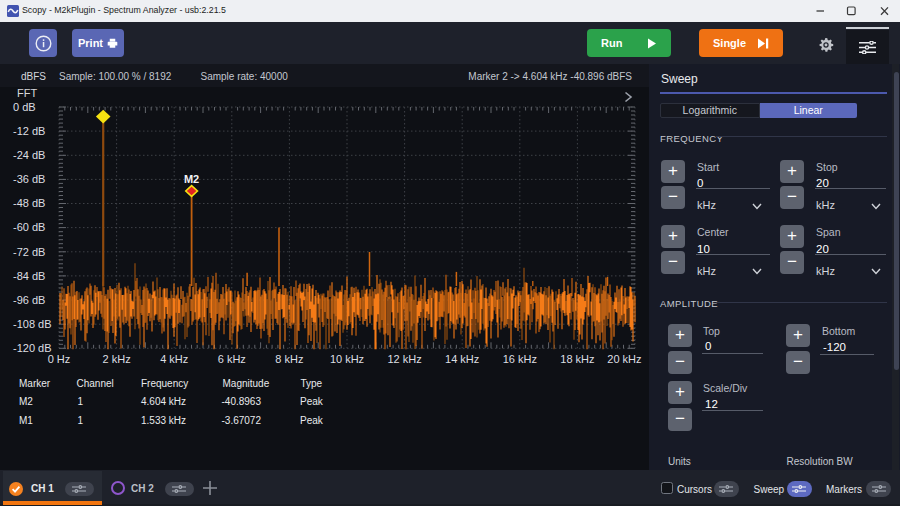  What do you see at coordinates (192, 179) in the screenshot?
I see `svg-text: M2` at bounding box center [192, 179].